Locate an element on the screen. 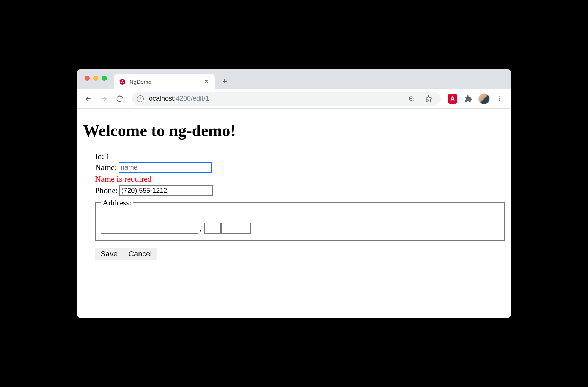  name-row: Name: is located at coordinates (300, 167).